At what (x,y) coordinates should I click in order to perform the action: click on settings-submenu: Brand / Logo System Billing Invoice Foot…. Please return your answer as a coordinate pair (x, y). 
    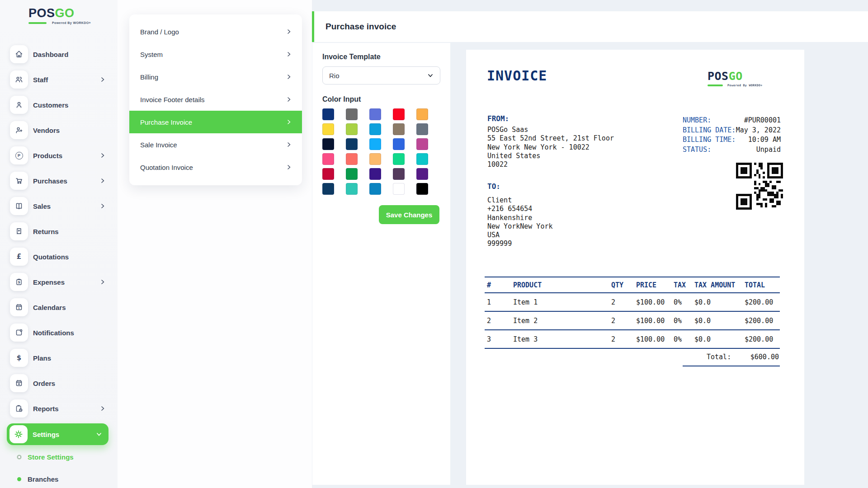
    Looking at the image, I should click on (216, 100).